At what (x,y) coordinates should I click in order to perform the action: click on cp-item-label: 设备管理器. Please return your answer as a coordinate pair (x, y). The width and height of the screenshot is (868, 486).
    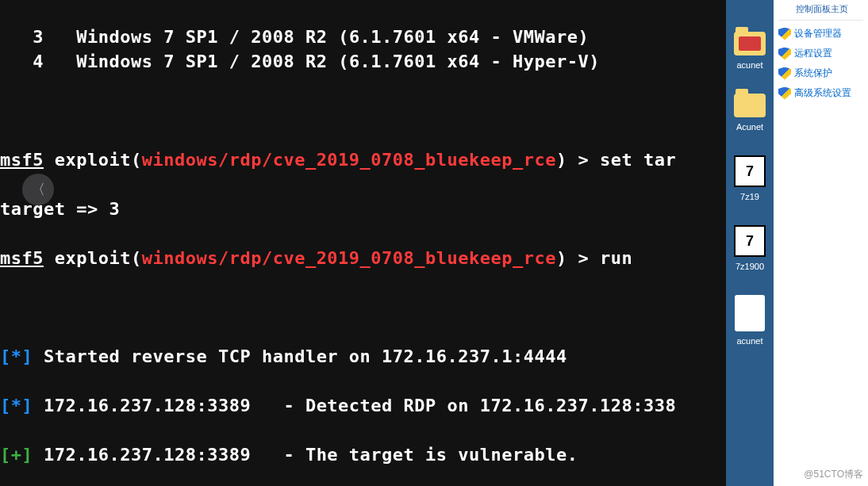
    Looking at the image, I should click on (818, 33).